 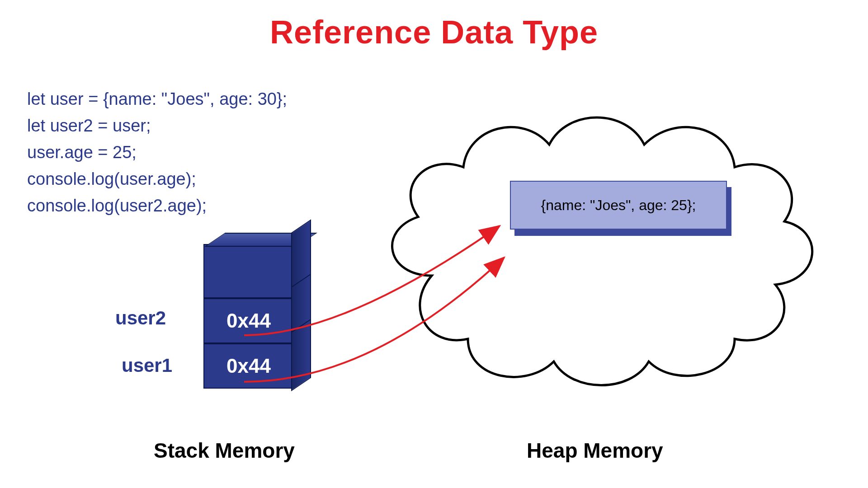 I want to click on stack-label-user1: user1, so click(x=147, y=366).